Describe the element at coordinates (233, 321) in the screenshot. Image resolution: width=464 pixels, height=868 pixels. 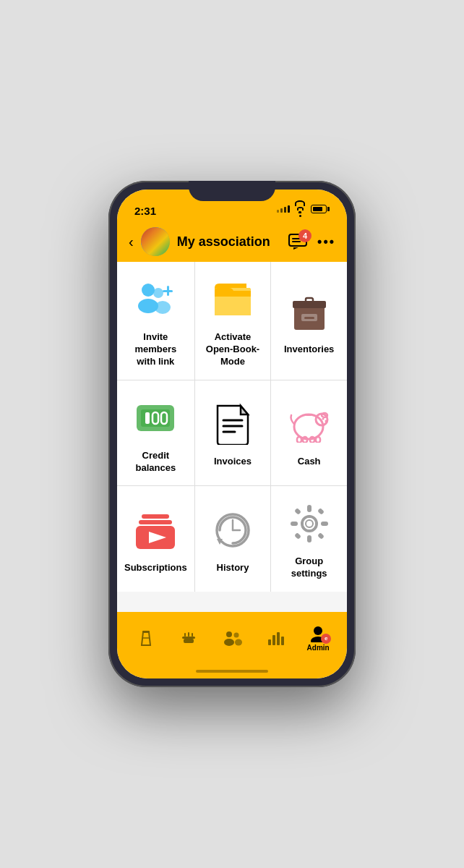
I see `grid-item-openbook: Activate Open-Book-Mode` at that location.